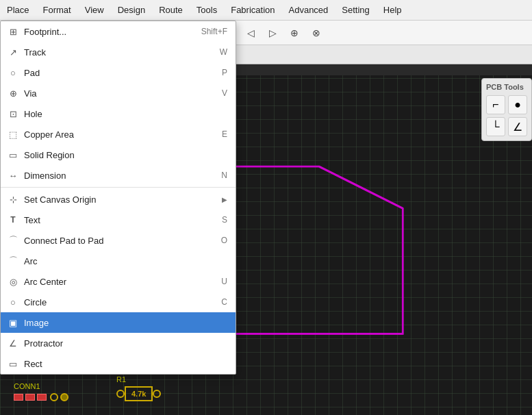 This screenshot has width=532, height=415. I want to click on menu-view: View, so click(94, 10).